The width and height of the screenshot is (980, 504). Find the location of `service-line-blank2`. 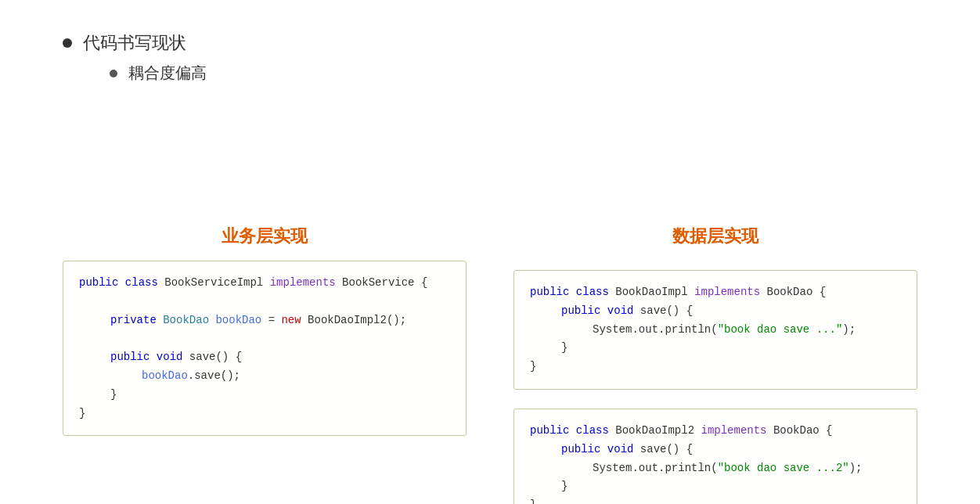

service-line-blank2 is located at coordinates (265, 339).